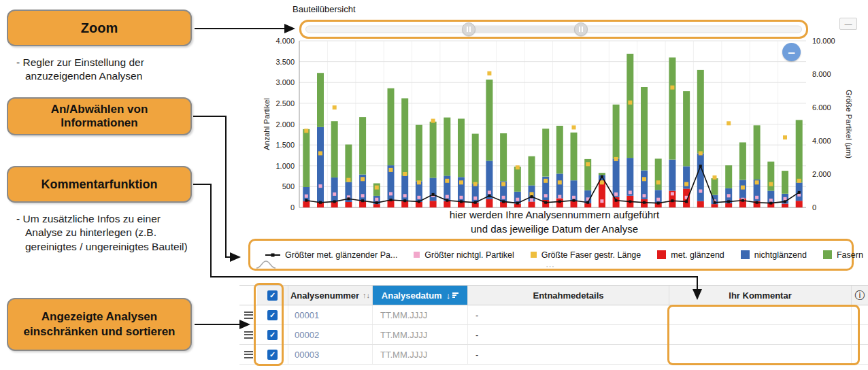  What do you see at coordinates (469, 29) in the screenshot?
I see `zoom-slider-handle-left` at bounding box center [469, 29].